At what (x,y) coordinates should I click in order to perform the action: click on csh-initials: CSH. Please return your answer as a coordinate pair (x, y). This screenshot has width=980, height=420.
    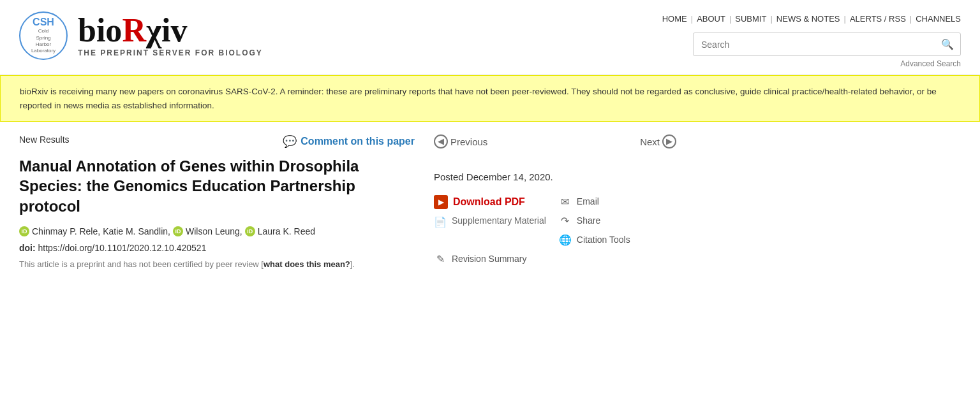
    Looking at the image, I should click on (43, 22).